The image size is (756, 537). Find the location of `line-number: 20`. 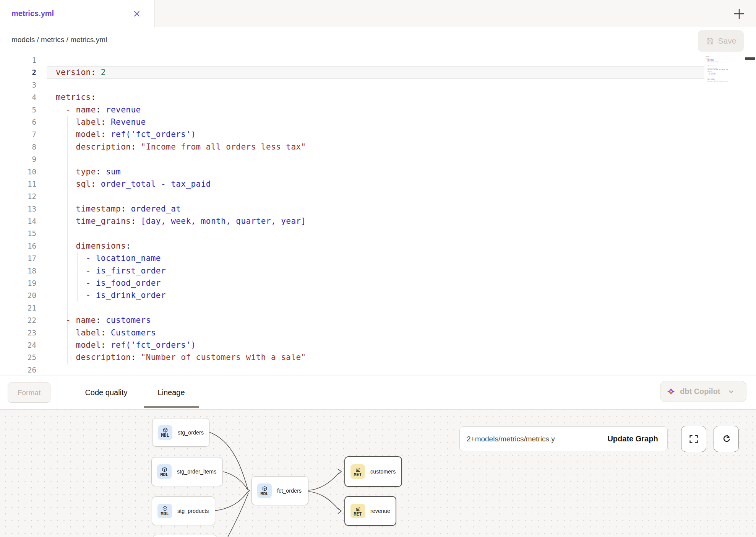

line-number: 20 is located at coordinates (18, 295).